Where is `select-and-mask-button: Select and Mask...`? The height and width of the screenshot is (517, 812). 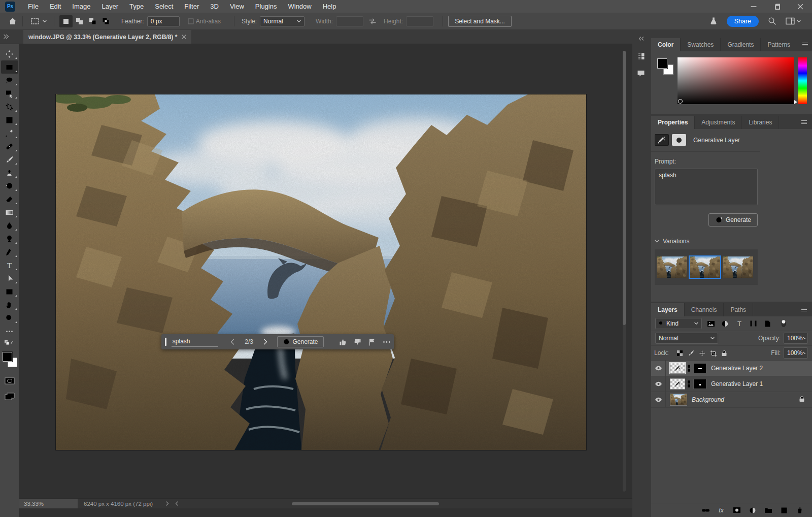 select-and-mask-button: Select and Mask... is located at coordinates (480, 21).